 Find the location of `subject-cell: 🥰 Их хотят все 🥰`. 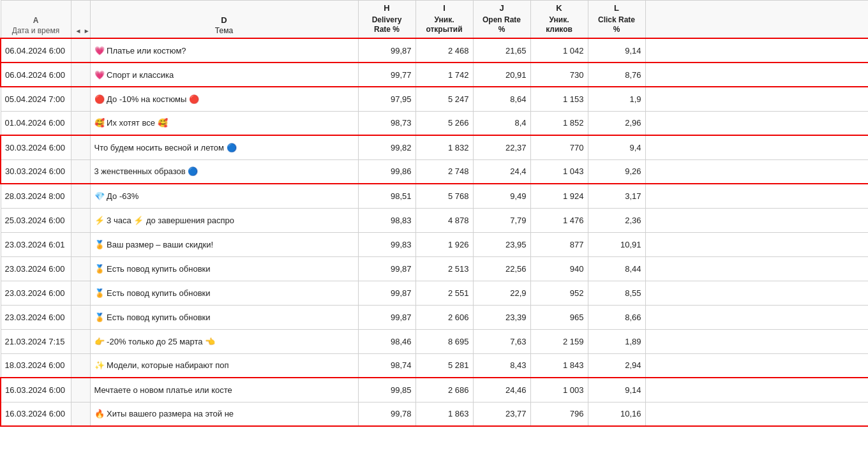

subject-cell: 🥰 Их хотят все 🥰 is located at coordinates (224, 123).